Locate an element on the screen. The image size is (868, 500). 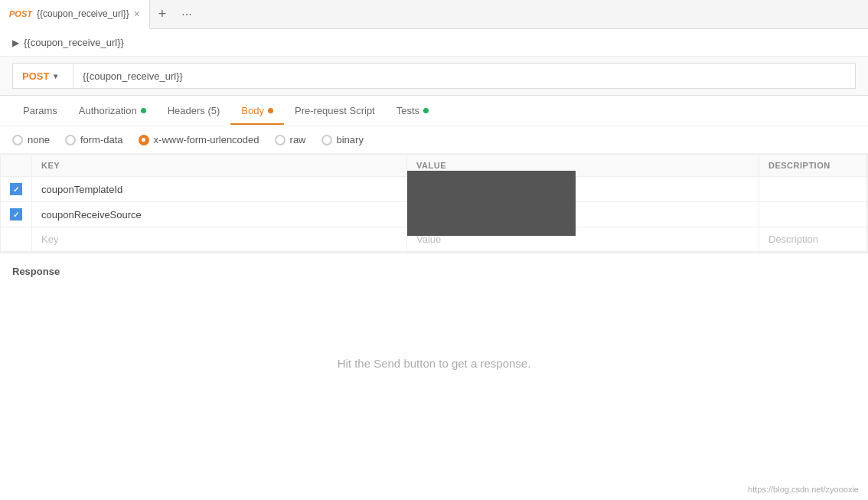
row1-checkbox is located at coordinates (16, 189).